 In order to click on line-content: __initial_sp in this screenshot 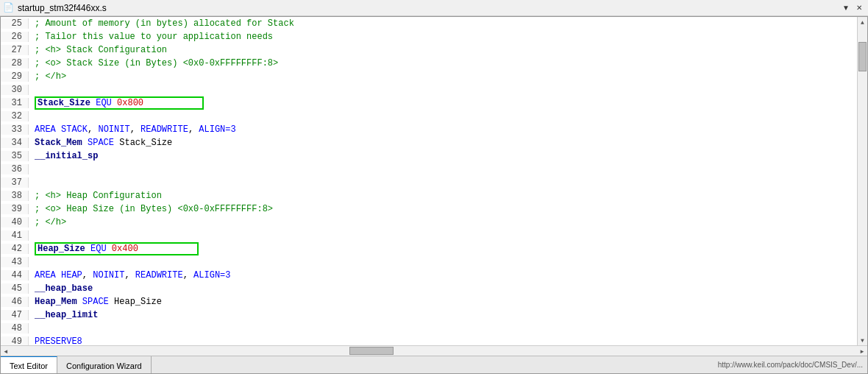, I will do `click(443, 156)`.